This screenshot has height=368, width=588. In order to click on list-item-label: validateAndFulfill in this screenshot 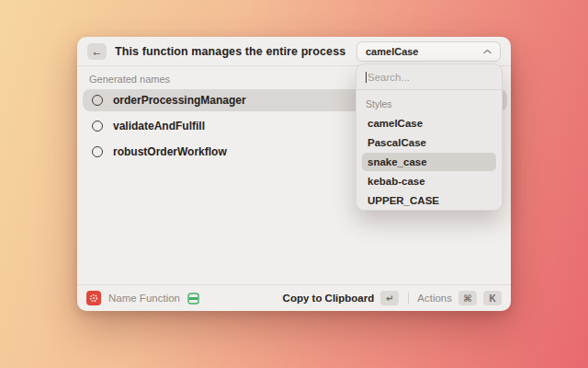, I will do `click(159, 126)`.